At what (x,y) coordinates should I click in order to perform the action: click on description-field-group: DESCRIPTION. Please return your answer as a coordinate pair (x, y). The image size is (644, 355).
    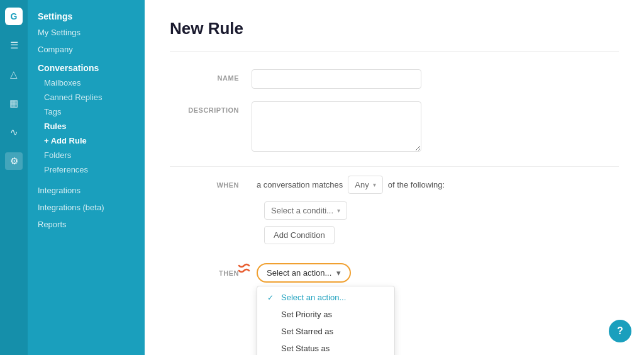
    Looking at the image, I should click on (394, 127).